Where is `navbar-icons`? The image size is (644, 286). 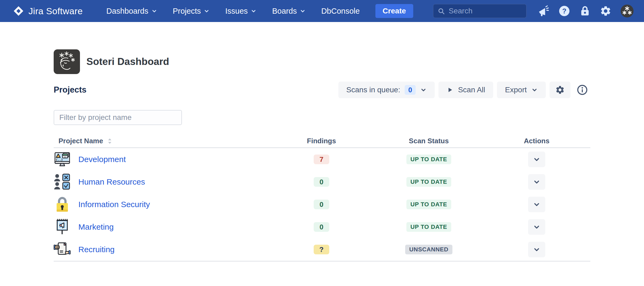 navbar-icons is located at coordinates (586, 11).